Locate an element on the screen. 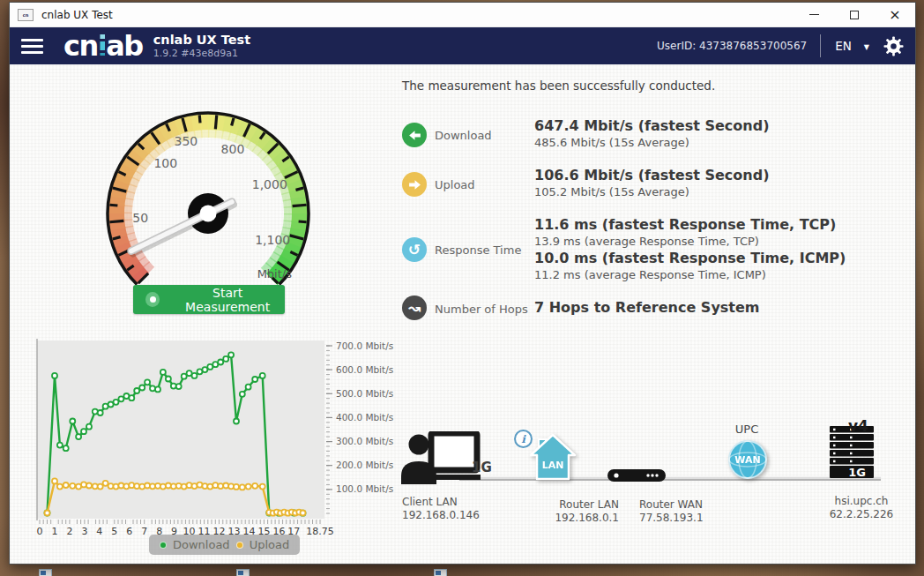 The height and width of the screenshot is (576, 924). lan-house-icon: LAN is located at coordinates (553, 458).